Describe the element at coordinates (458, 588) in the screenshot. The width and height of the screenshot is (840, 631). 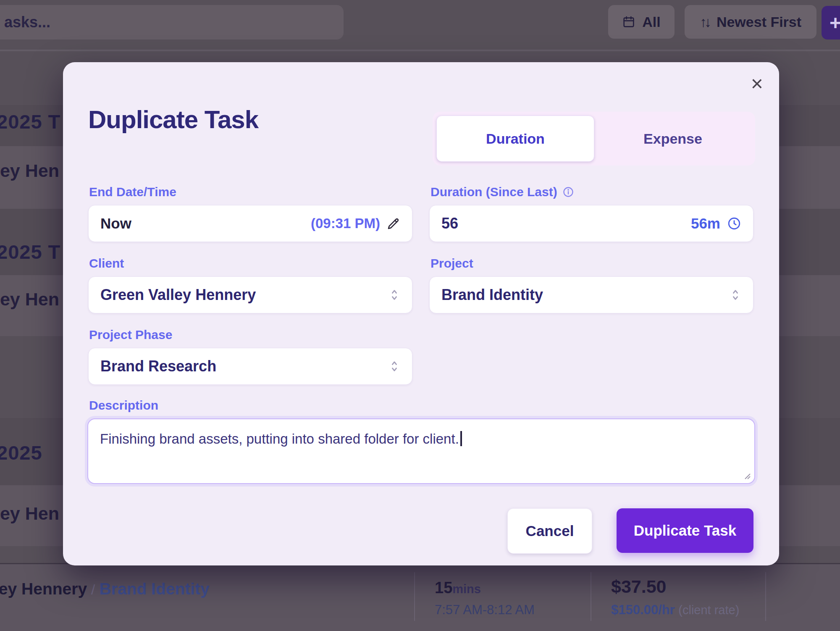
I see `footer-duration: 15mins` at that location.